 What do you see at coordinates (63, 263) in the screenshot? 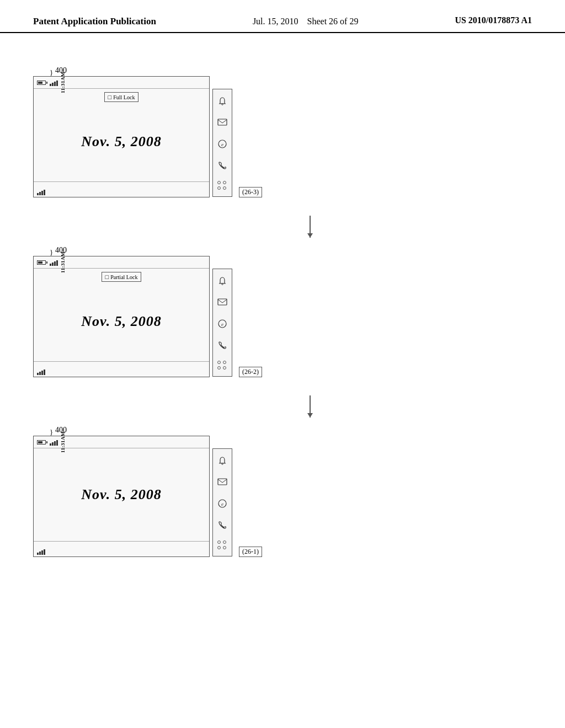
I see `status-time-26-2: 11:31AM` at bounding box center [63, 263].